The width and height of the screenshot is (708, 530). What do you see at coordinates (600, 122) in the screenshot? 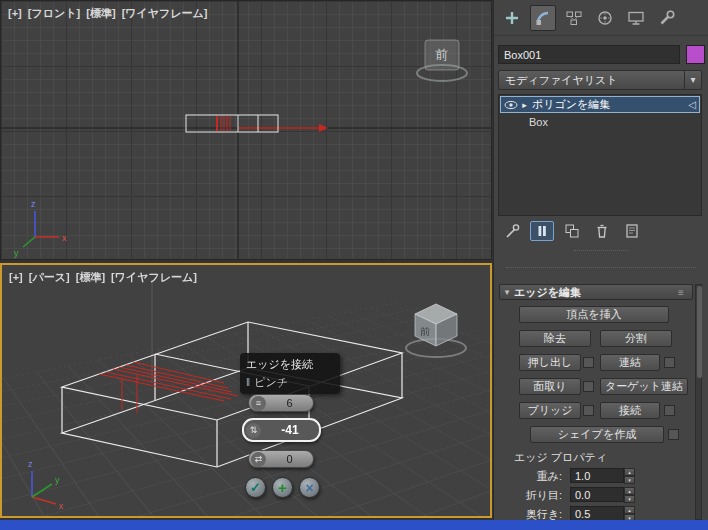
I see `stack-row-base-object: Box` at bounding box center [600, 122].